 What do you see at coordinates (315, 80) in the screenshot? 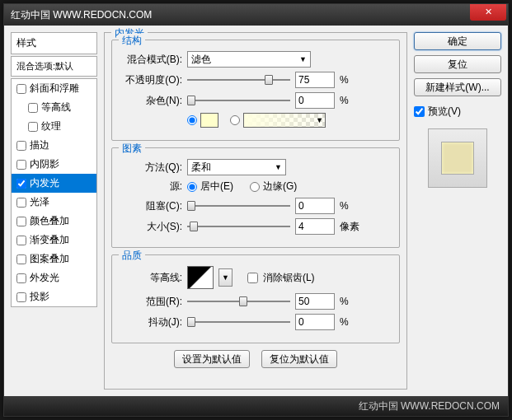
I see `opacity-input` at bounding box center [315, 80].